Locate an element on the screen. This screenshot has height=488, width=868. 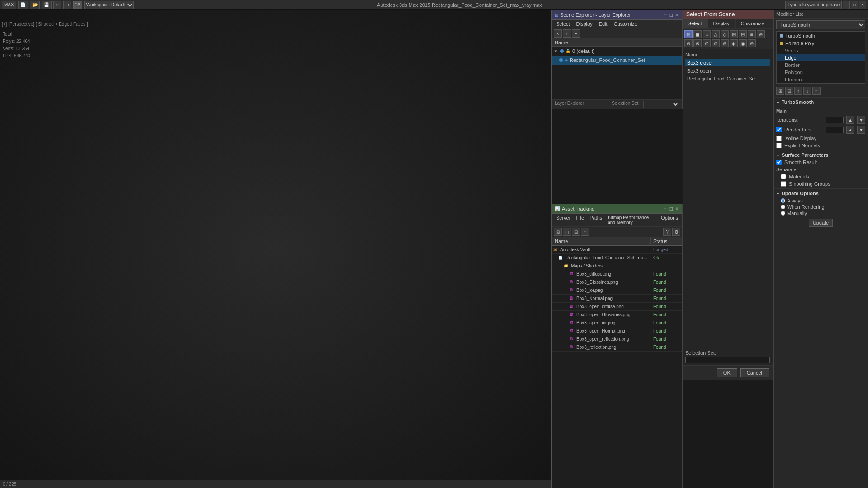
manually-radio is located at coordinates (783, 213).